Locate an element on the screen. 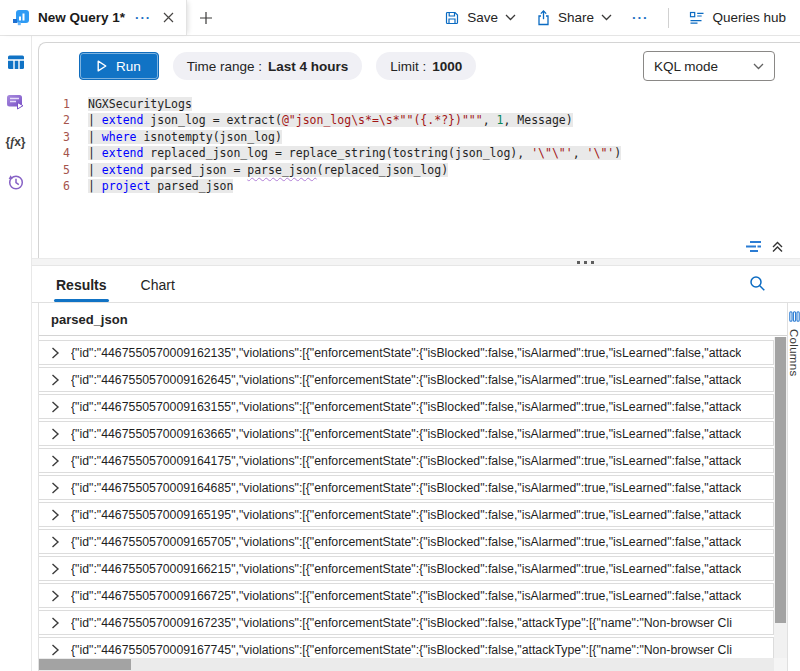  row-json-text: {"id":"4467550570009164175","violations"… is located at coordinates (406, 461).